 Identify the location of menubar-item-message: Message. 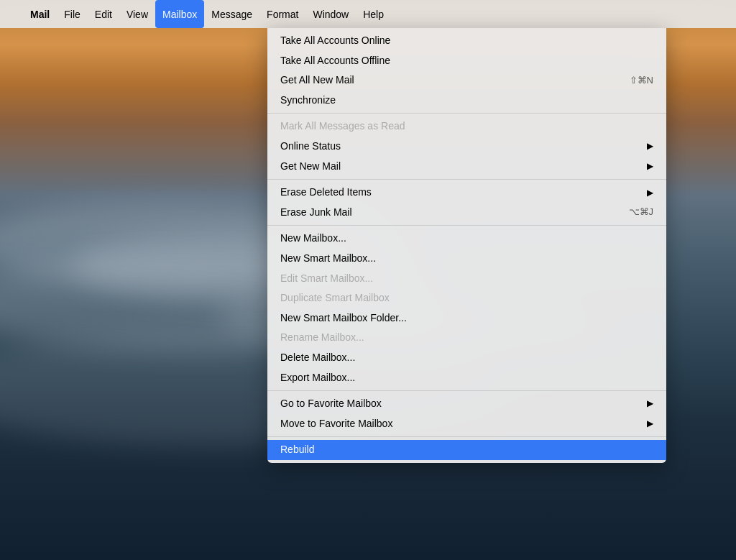
(231, 14).